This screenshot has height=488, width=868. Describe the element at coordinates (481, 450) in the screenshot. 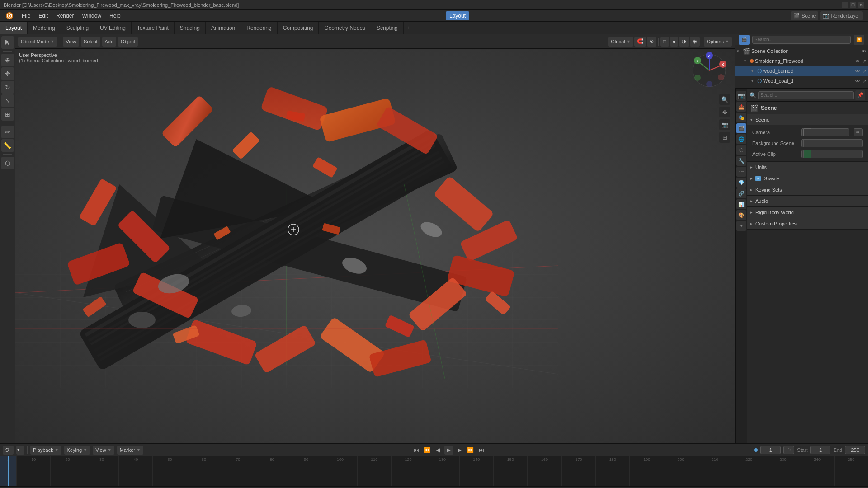

I see `jump-end-btn: ⏭` at that location.